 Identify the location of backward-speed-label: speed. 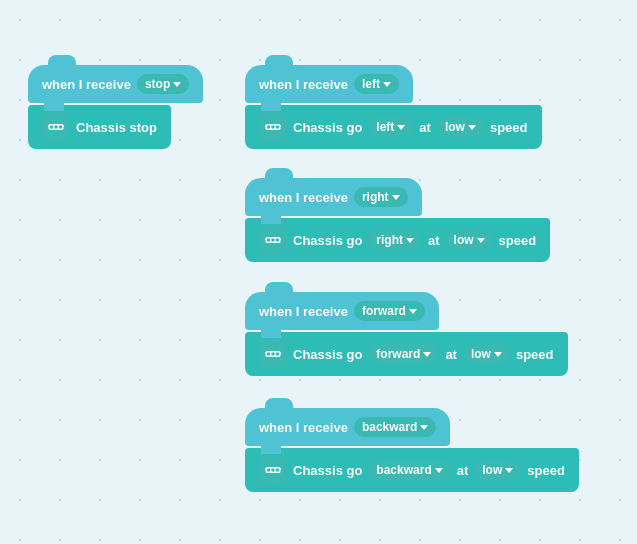
(546, 470).